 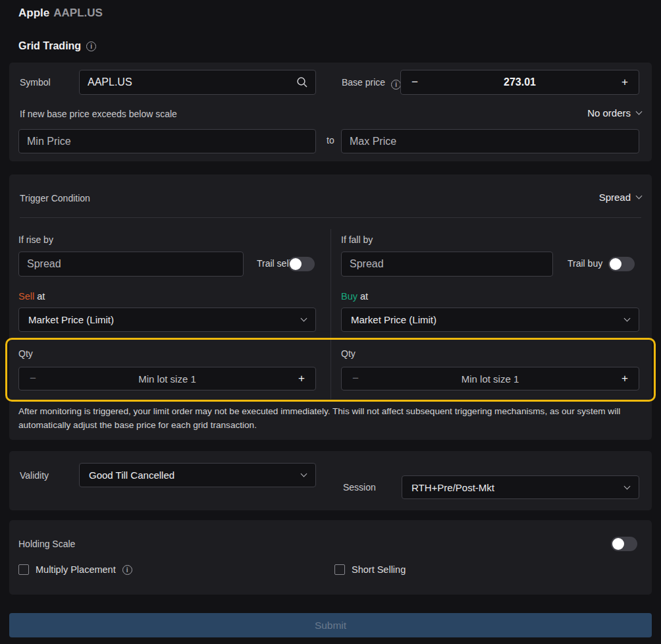 What do you see at coordinates (332, 418) in the screenshot?
I see `monitoring-note: After monitoring is triggered, your limi…` at bounding box center [332, 418].